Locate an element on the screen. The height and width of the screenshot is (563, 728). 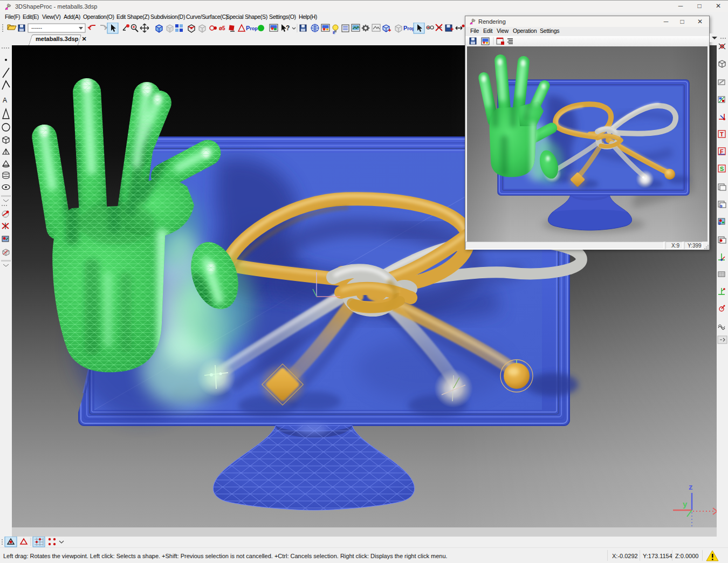
svg-text: F is located at coordinates (722, 152).